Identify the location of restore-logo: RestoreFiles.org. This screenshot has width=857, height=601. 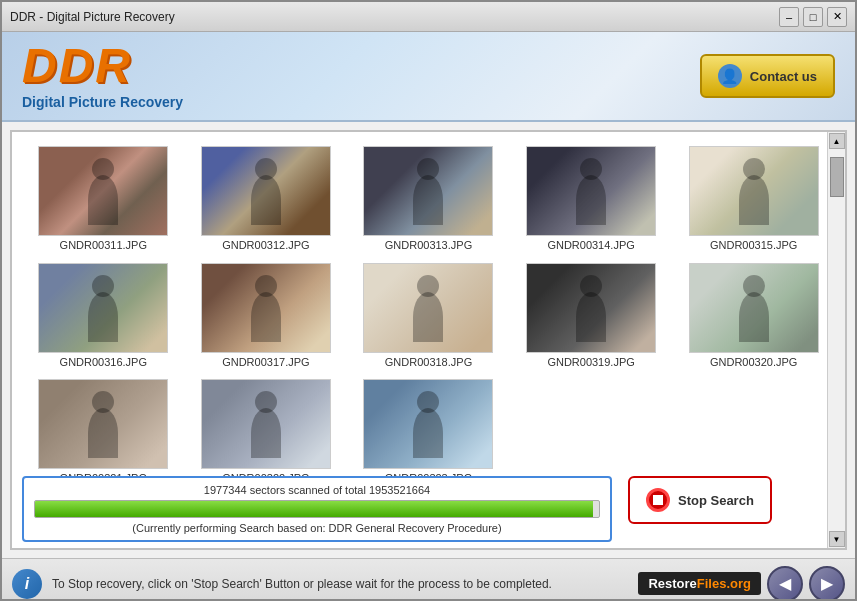
(700, 584).